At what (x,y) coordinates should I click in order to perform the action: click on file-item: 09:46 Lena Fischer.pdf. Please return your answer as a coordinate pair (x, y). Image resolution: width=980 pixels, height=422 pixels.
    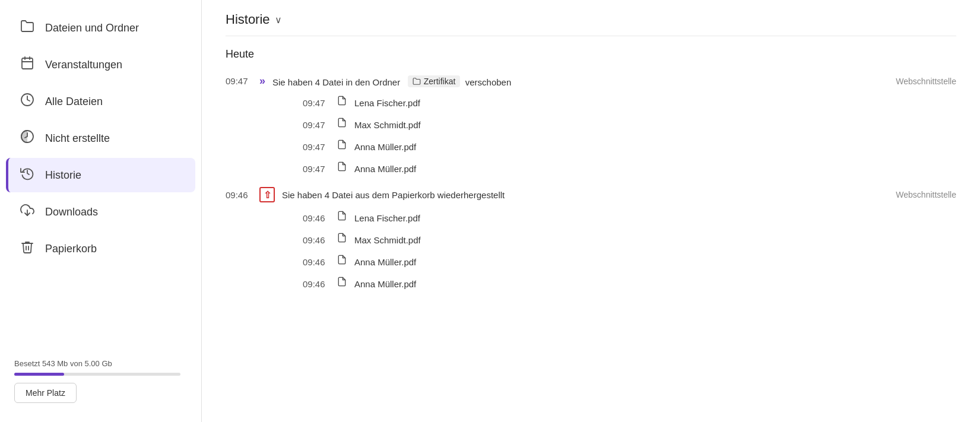
    Looking at the image, I should click on (629, 218).